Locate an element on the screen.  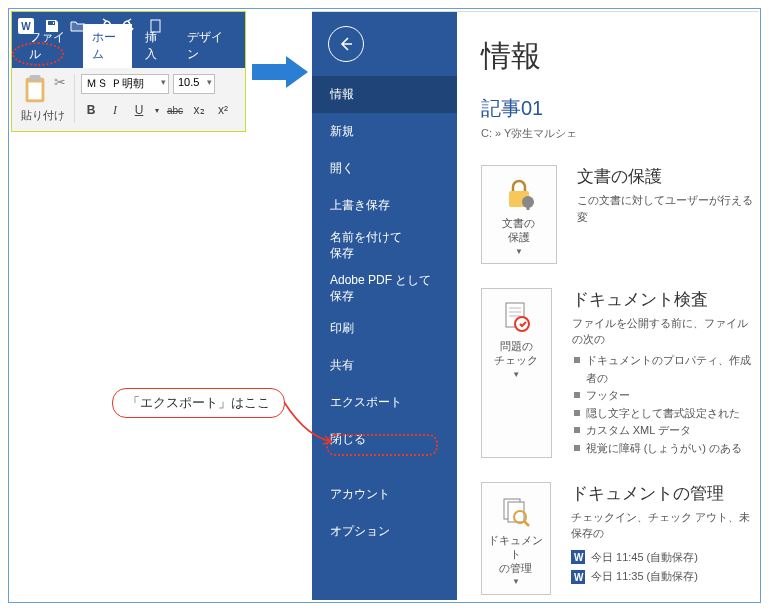
ribbon-body: ✂ 貼り付け ＭＳ Ｐ明朝 10.5 B I U ▾ abc x₂ x² is located at coordinates (128, 100).